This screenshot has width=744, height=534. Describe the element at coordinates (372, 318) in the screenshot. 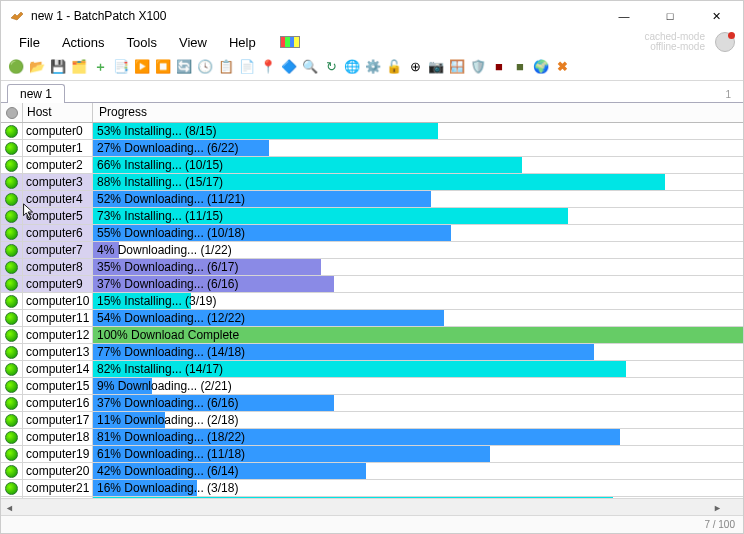

I see `table-row: computer1154% Downloading... (12/22)` at that location.